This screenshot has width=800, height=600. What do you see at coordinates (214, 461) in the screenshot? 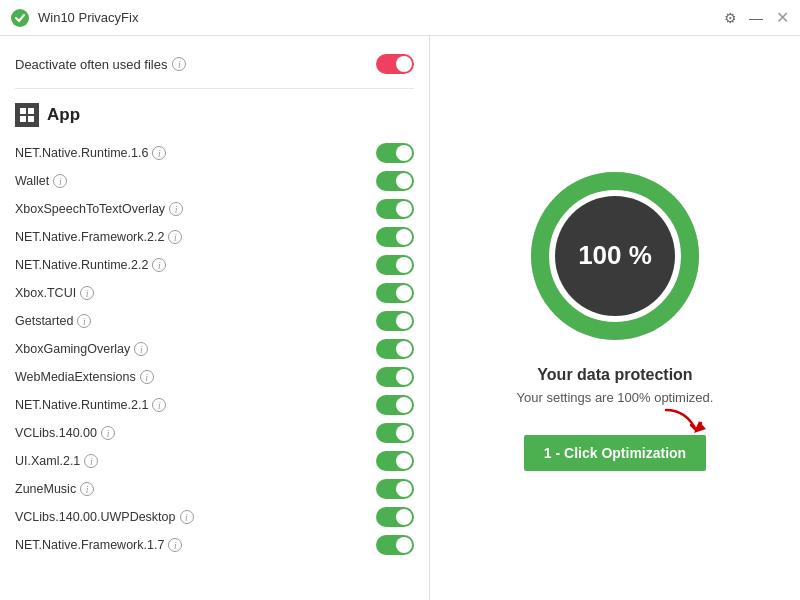
I see `list-item: UI.Xaml.2.1 i` at bounding box center [214, 461].